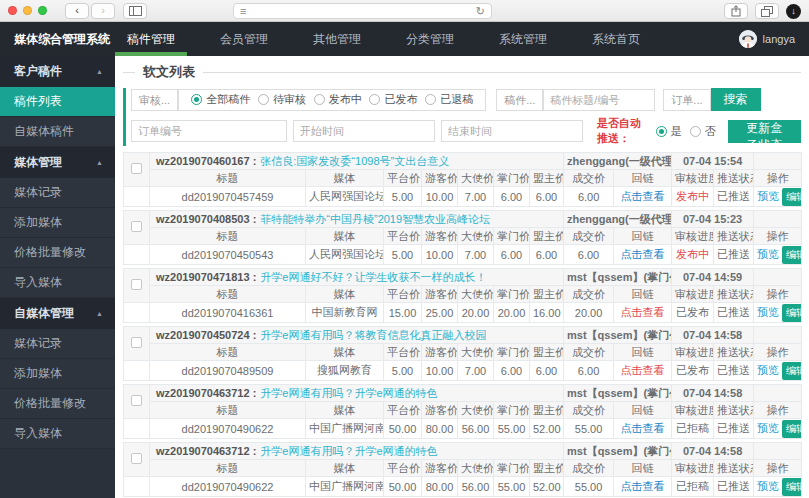 The image size is (809, 498). Describe the element at coordinates (338, 100) in the screenshot. I see `radio-publishing: 发布中` at that location.